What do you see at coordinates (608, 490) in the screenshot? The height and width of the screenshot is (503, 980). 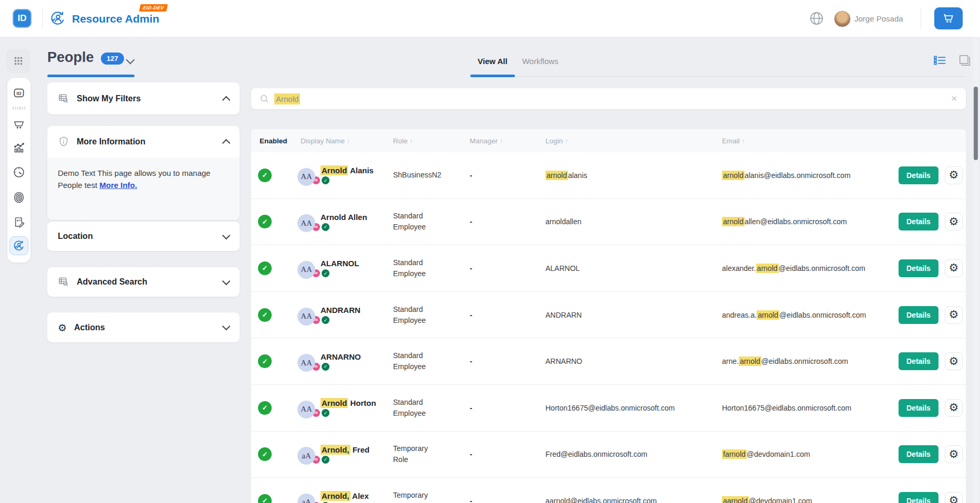 I see `table-row: ✓aAArnold, Alex✉✓Temporary Role-aarnold@…` at bounding box center [608, 490].